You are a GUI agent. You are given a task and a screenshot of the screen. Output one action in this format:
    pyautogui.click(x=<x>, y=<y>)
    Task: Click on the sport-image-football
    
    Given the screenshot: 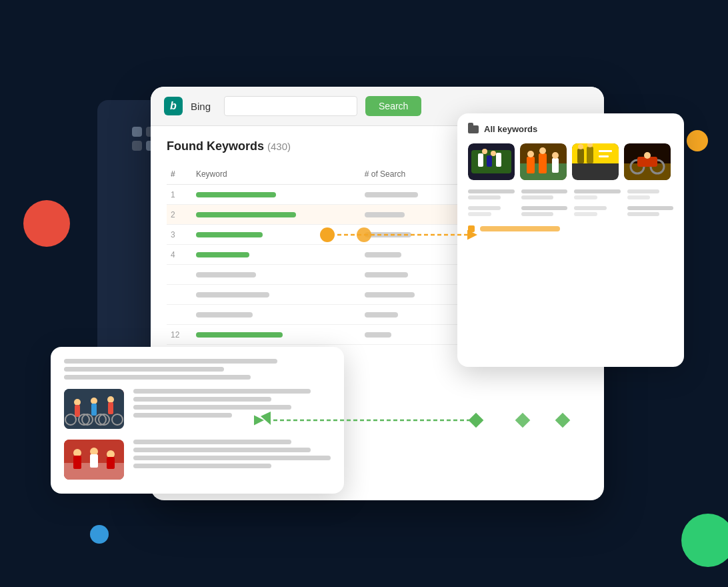 What is the action you would take?
    pyautogui.click(x=543, y=161)
    